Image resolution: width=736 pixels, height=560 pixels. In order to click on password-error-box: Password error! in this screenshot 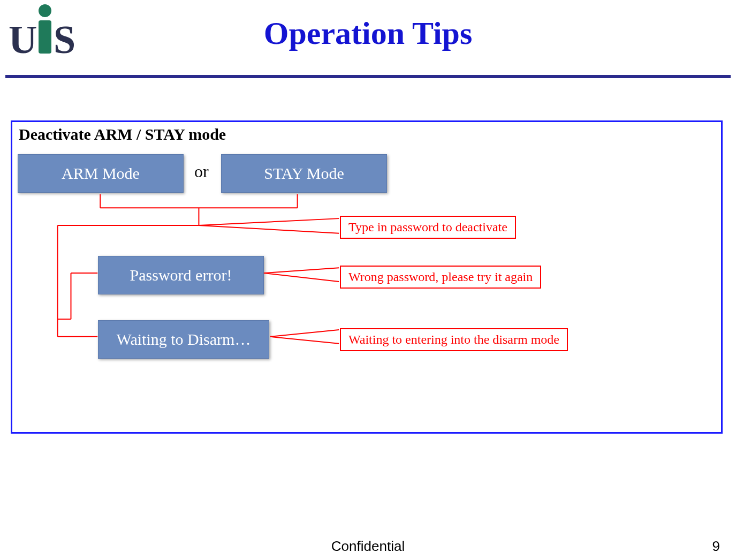, I will do `click(181, 275)`.